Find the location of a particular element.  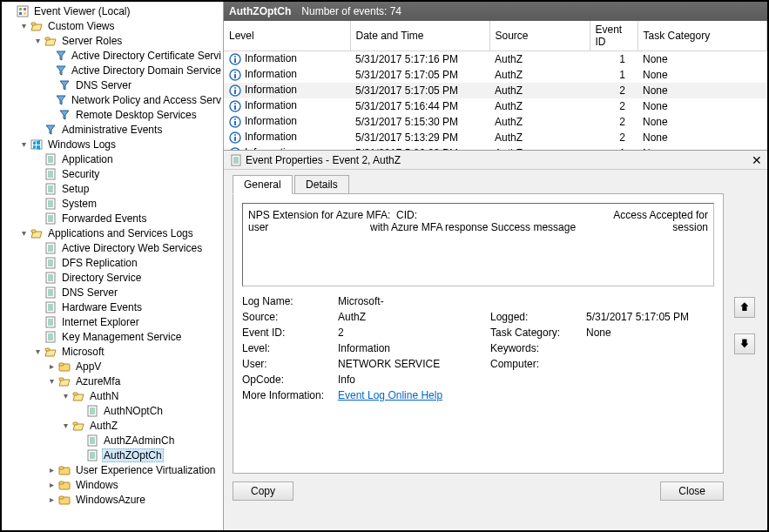

tree-item: Active Directory Web Services is located at coordinates (113, 247).